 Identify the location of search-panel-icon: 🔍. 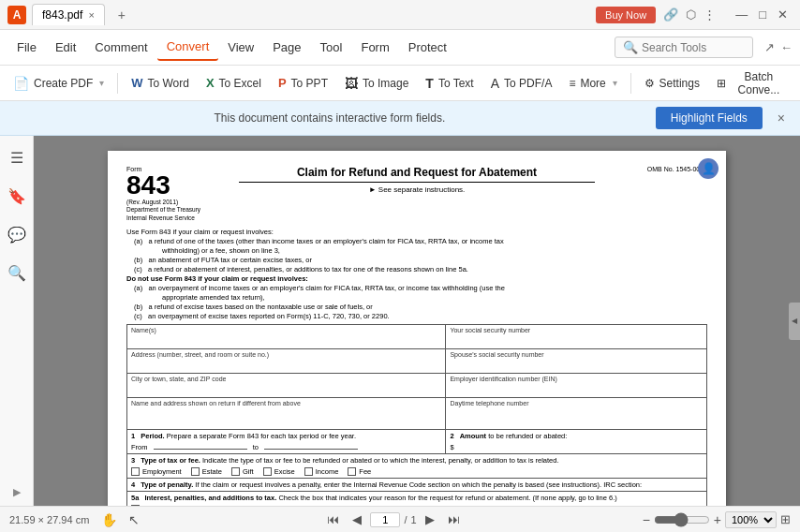
(17, 273).